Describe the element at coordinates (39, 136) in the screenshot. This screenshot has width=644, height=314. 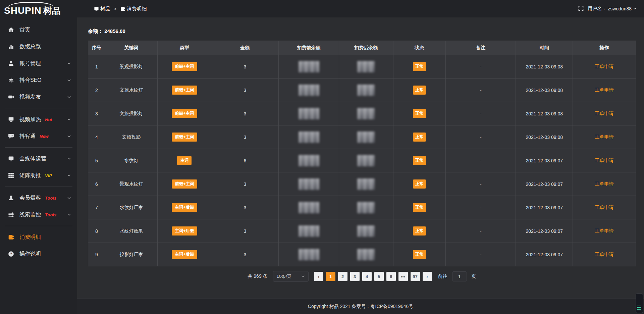
I see `sidebar-item-douketong: 抖客通New` at that location.